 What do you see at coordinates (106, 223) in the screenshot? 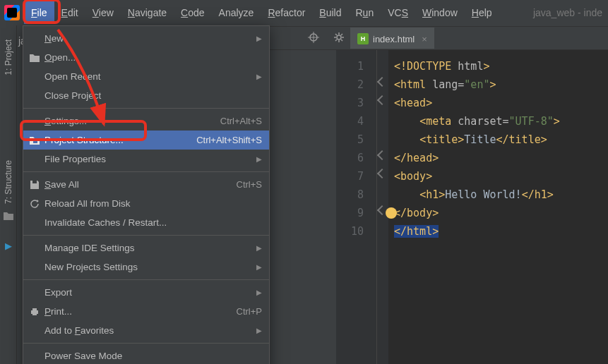
I see `menuitem-label: Invalidate Caches / Restart...` at bounding box center [106, 223].